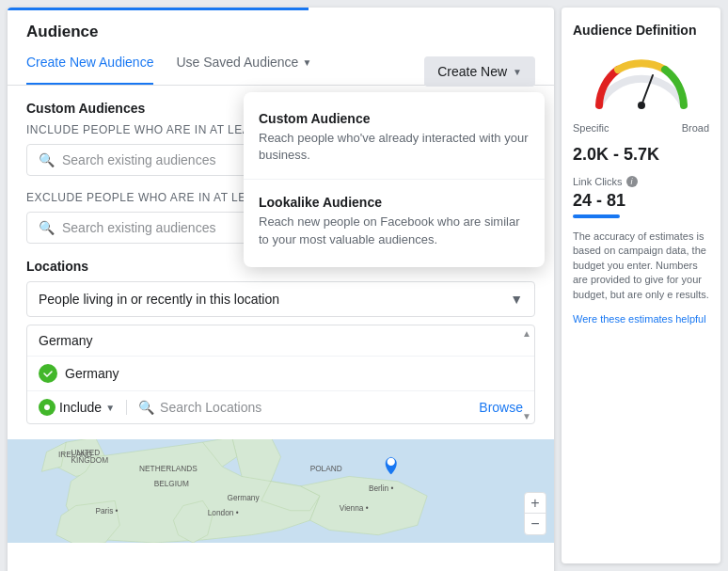 Image resolution: width=728 pixels, height=571 pixels. Describe the element at coordinates (480, 71) in the screenshot. I see `create-new-button: Create New ▼` at that location.